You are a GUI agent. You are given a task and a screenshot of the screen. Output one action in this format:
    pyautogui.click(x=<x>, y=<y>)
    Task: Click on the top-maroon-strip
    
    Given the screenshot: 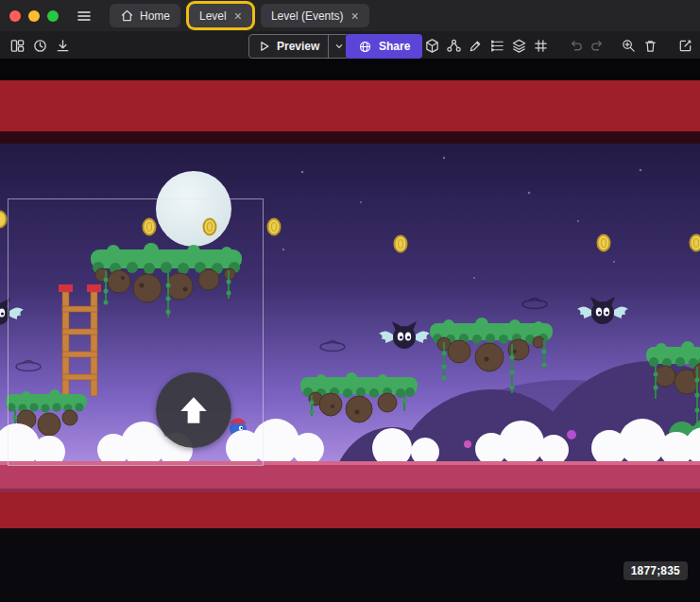 What is the action you would take?
    pyautogui.click(x=350, y=138)
    